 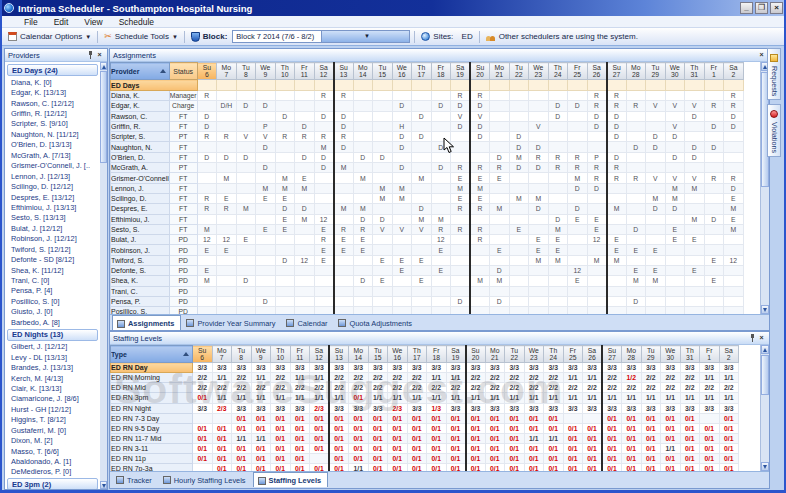 What do you see at coordinates (140, 281) in the screenshot?
I see `provider-name-cell: Shea, K.` at bounding box center [140, 281].